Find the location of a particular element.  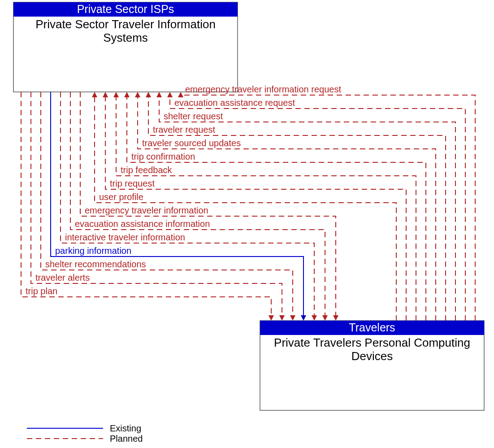

entity-bottom-header: Travelers is located at coordinates (372, 327).